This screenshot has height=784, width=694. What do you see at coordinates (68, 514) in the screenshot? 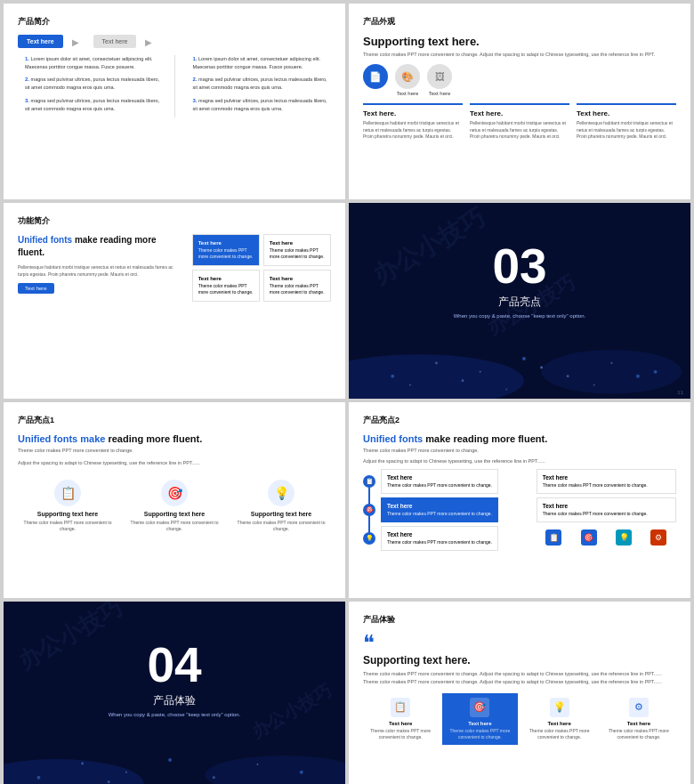
I see `box1-title: Supporting text here` at bounding box center [68, 514].